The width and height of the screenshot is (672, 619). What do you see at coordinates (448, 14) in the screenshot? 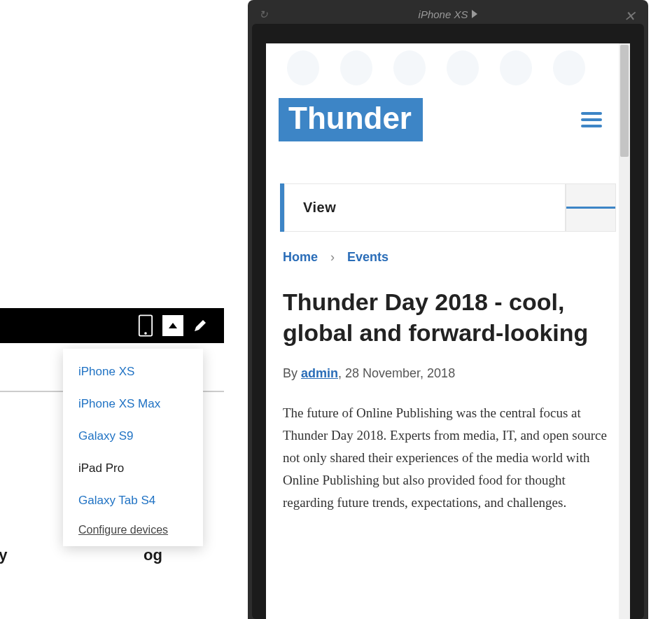
I see `device-topbar: ↻ iPhone XS ✕` at bounding box center [448, 14].